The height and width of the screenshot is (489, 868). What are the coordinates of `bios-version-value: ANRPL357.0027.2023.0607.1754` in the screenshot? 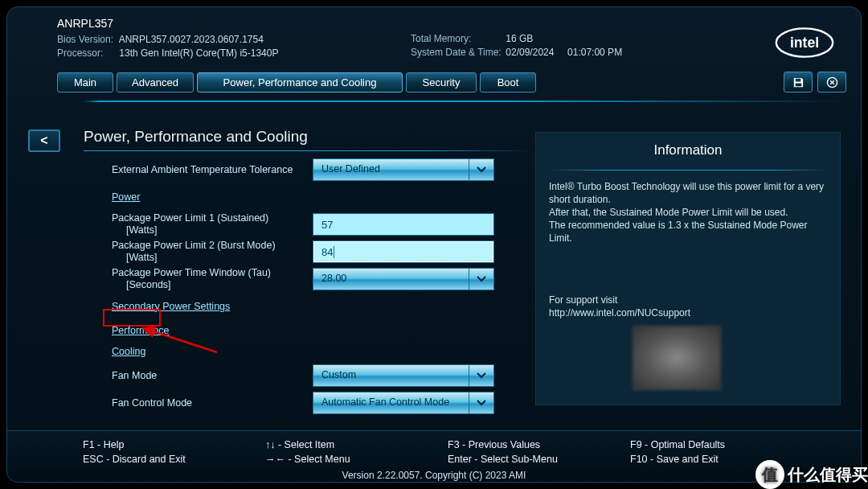 It's located at (191, 39).